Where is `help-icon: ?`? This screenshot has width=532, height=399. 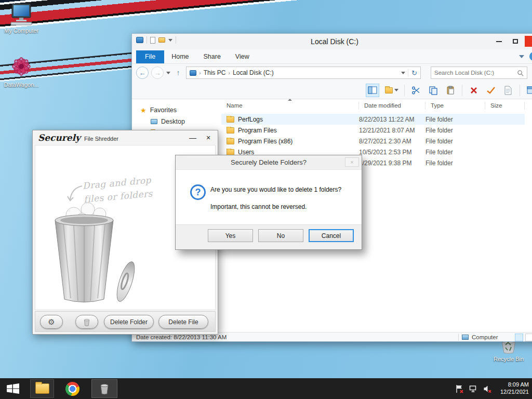 help-icon: ? is located at coordinates (531, 56).